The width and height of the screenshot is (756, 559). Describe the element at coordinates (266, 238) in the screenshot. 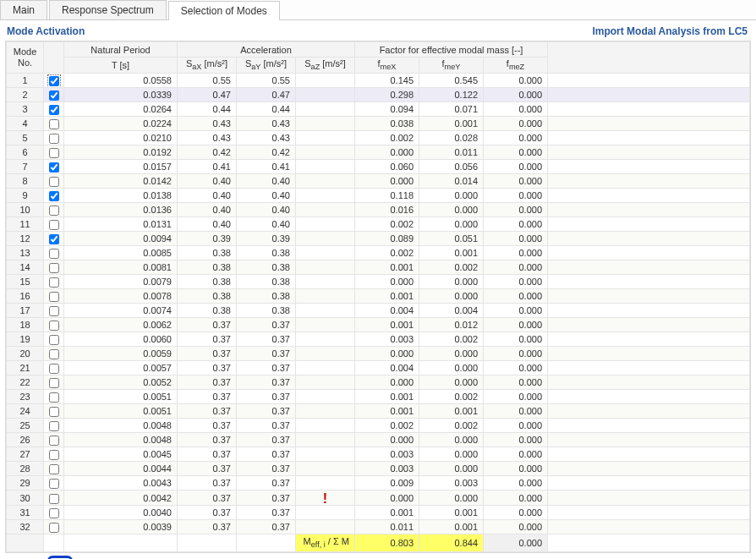

I see `say-cell: 0.39` at that location.